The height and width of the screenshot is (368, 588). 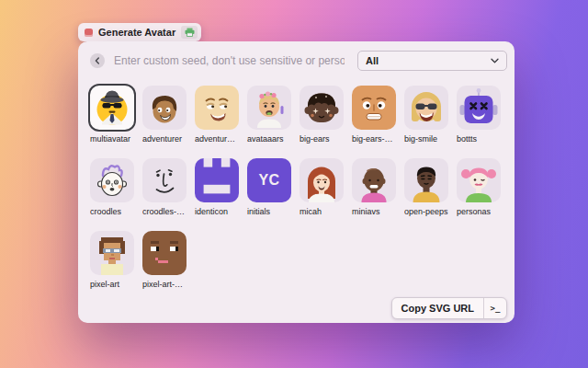 What do you see at coordinates (164, 180) in the screenshot?
I see `avatar-tile-croodles-neutral` at bounding box center [164, 180].